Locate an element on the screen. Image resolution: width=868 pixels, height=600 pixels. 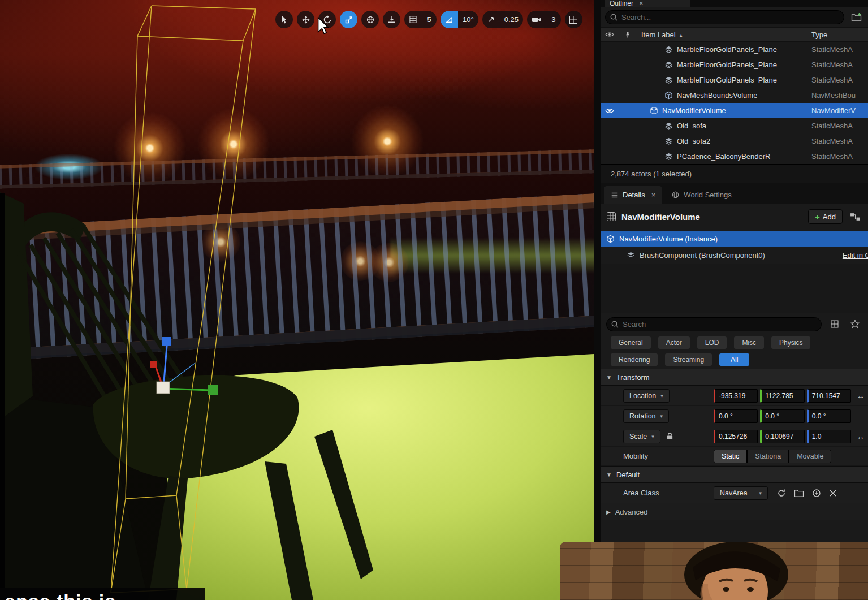
filter-misc: Misc is located at coordinates (749, 343).